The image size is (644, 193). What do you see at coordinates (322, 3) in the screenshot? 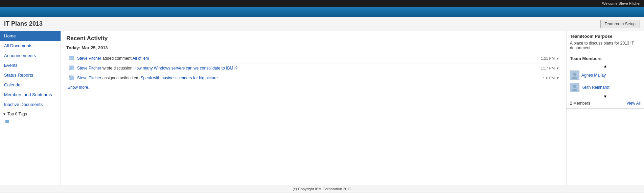
I see `top-bar: Welcome Steve Pitcher` at bounding box center [322, 3].